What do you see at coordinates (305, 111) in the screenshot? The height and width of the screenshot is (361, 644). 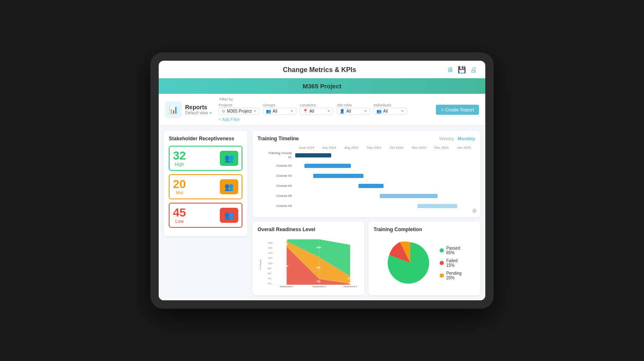 I see `location-icon: 📍` at bounding box center [305, 111].